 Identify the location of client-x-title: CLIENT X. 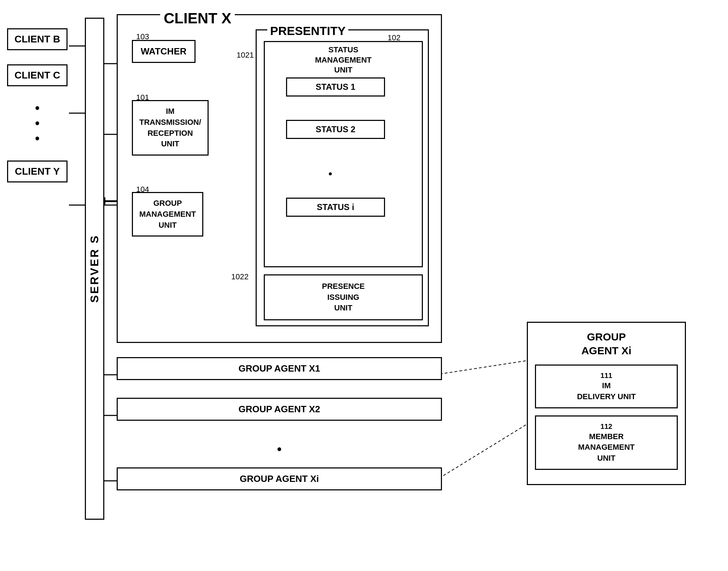
(197, 18).